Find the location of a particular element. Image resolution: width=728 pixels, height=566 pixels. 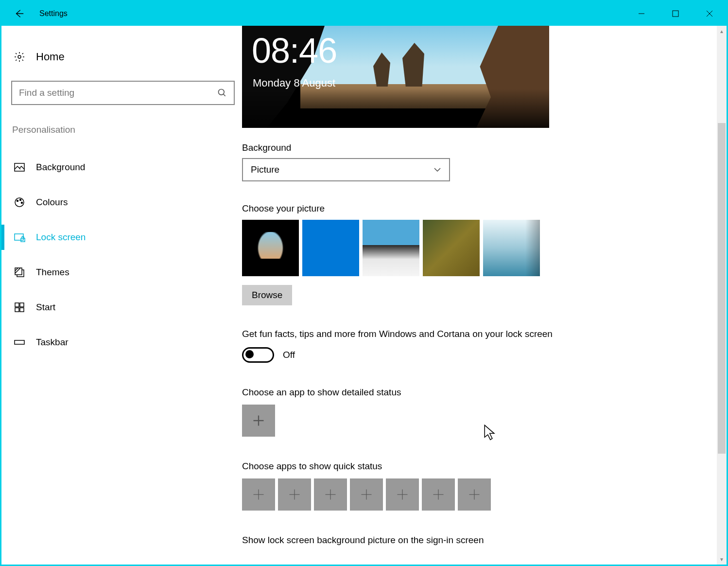

detailed-status-heading: Choose an app to show detailed status is located at coordinates (402, 392).